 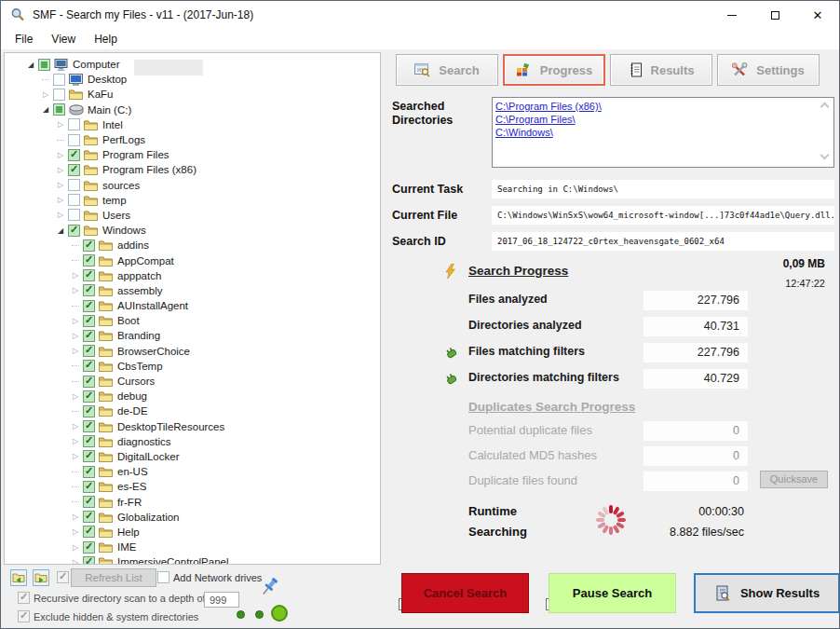 What do you see at coordinates (192, 125) in the screenshot?
I see `tree-item-intel: ▷Intel` at bounding box center [192, 125].